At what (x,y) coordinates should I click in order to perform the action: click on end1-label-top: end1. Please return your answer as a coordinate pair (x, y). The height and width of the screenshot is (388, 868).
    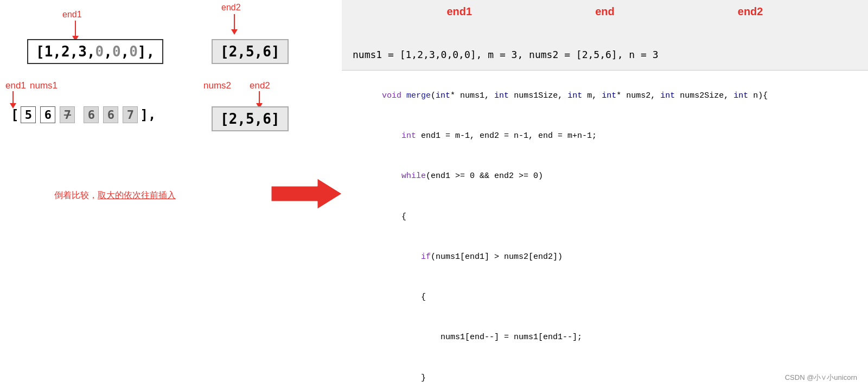
    Looking at the image, I should click on (72, 15).